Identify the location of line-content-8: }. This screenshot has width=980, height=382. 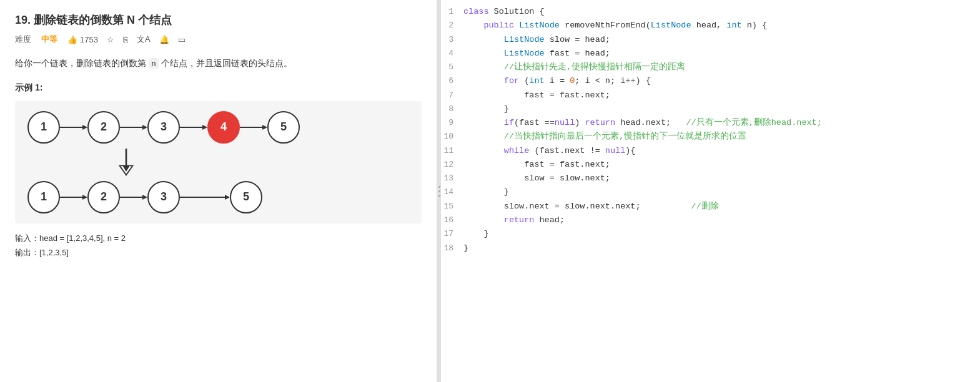
(722, 109).